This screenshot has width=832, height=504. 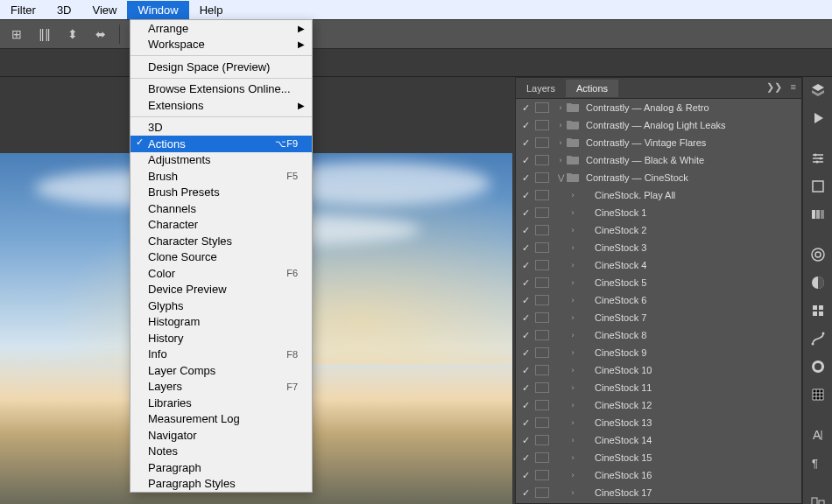 I want to click on menu-3d: 3D, so click(x=65, y=10).